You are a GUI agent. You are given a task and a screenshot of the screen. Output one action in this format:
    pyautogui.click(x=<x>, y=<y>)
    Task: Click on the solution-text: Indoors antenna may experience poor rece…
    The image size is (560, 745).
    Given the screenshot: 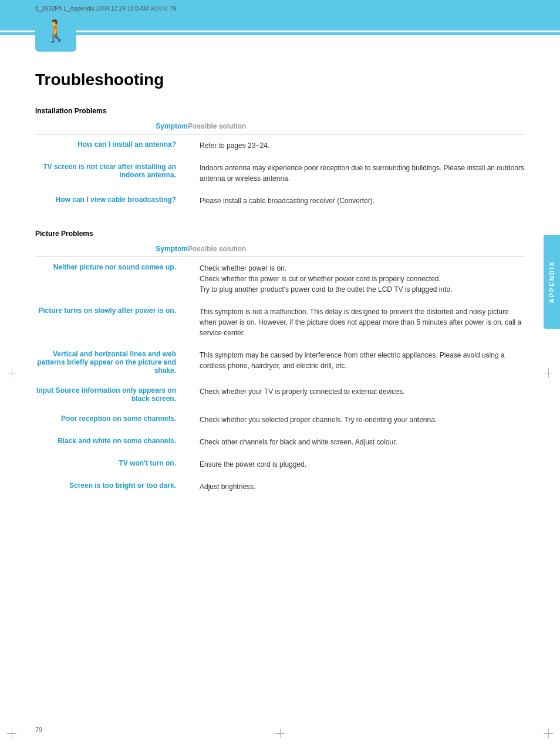 What is the action you would take?
    pyautogui.click(x=362, y=173)
    